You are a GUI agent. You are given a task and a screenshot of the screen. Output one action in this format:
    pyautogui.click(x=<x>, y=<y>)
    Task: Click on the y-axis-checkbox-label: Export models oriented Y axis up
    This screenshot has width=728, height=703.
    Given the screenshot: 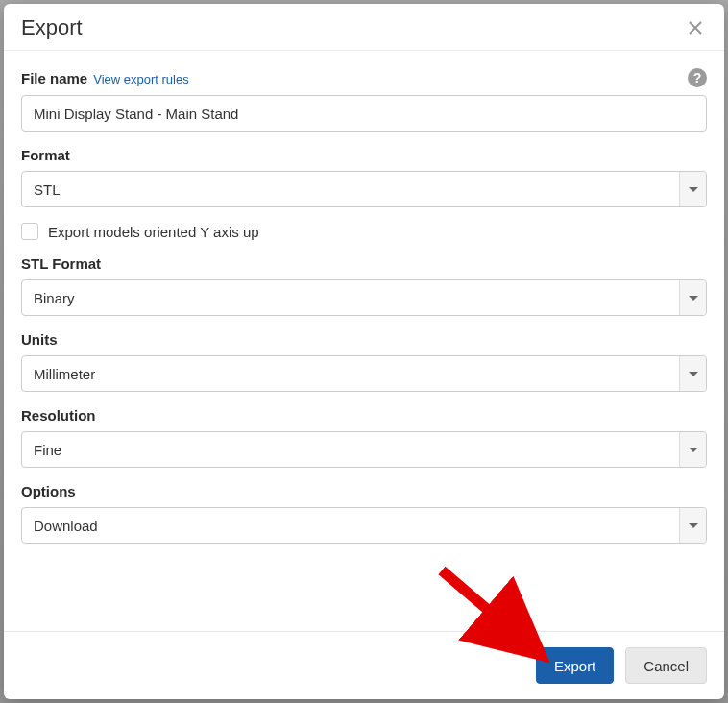 What is the action you would take?
    pyautogui.click(x=154, y=232)
    